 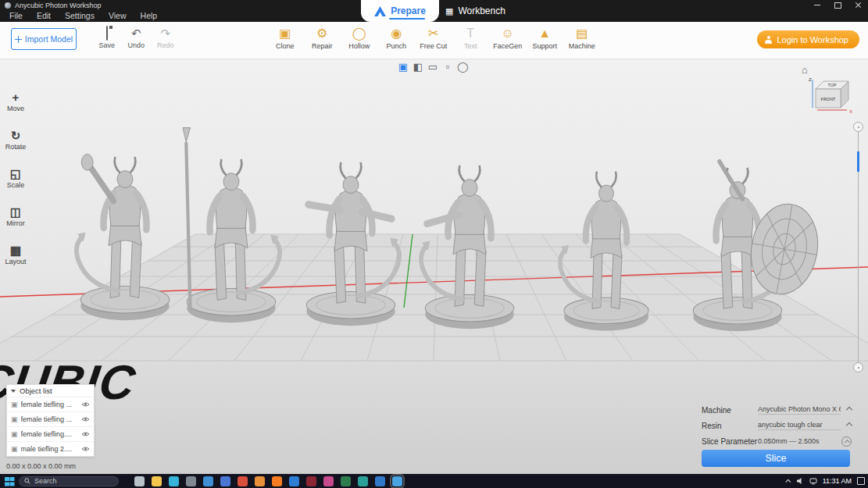 What do you see at coordinates (418, 67) in the screenshot?
I see `shade-mode-icon: ◧` at bounding box center [418, 67].